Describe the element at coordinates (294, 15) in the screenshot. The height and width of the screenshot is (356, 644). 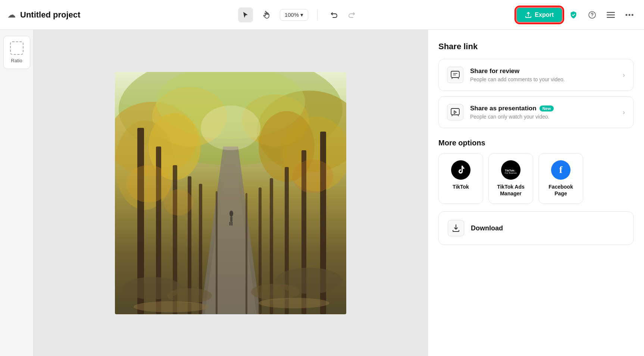
I see `zoom-control: 100% ▾` at that location.